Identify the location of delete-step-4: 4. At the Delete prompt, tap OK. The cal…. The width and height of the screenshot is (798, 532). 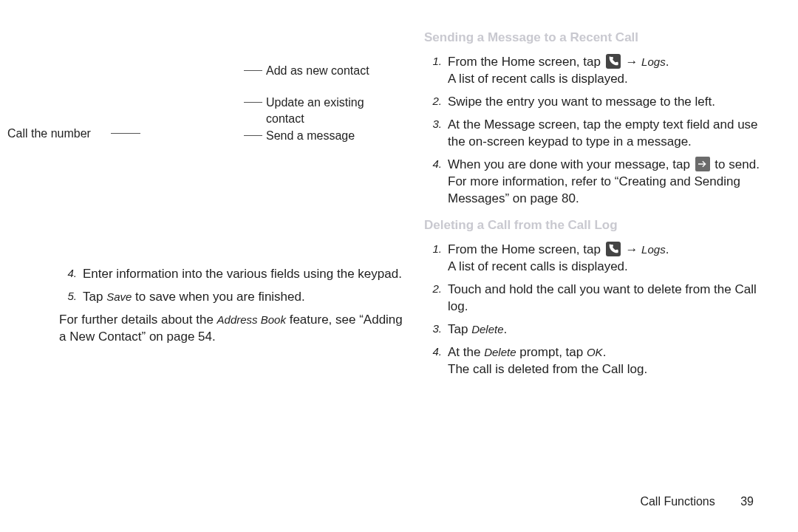
(596, 361).